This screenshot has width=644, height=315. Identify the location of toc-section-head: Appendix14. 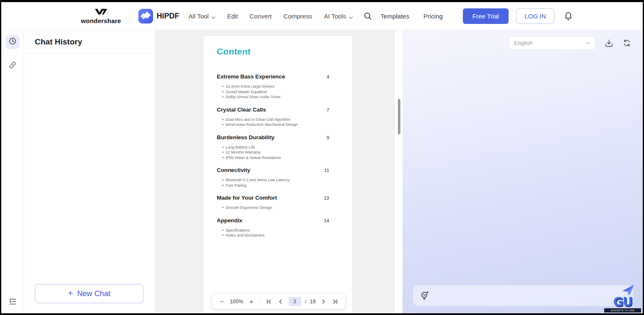
(273, 221).